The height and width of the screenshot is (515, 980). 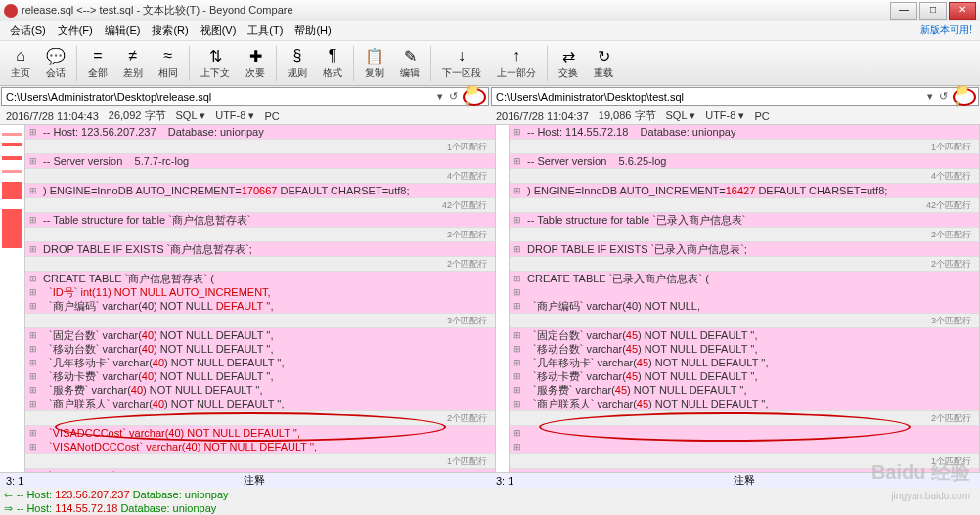 What do you see at coordinates (516, 56) in the screenshot?
I see `toolbar-icon: ↑` at bounding box center [516, 56].